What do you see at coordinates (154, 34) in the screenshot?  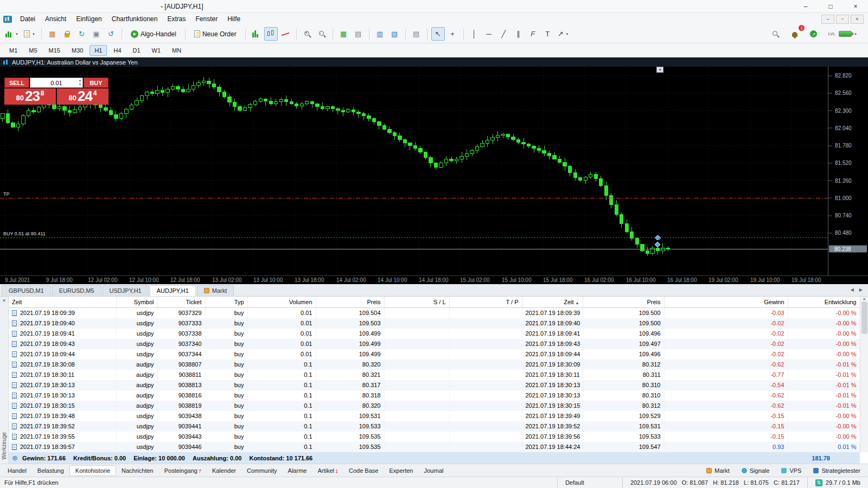 I see `algo-trading-button: Algo-Handel` at bounding box center [154, 34].